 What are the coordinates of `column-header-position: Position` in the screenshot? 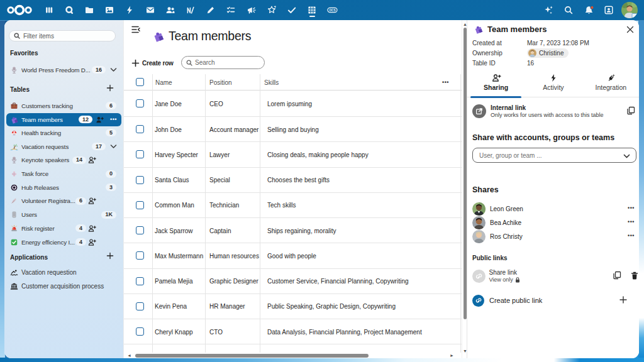 It's located at (221, 83).